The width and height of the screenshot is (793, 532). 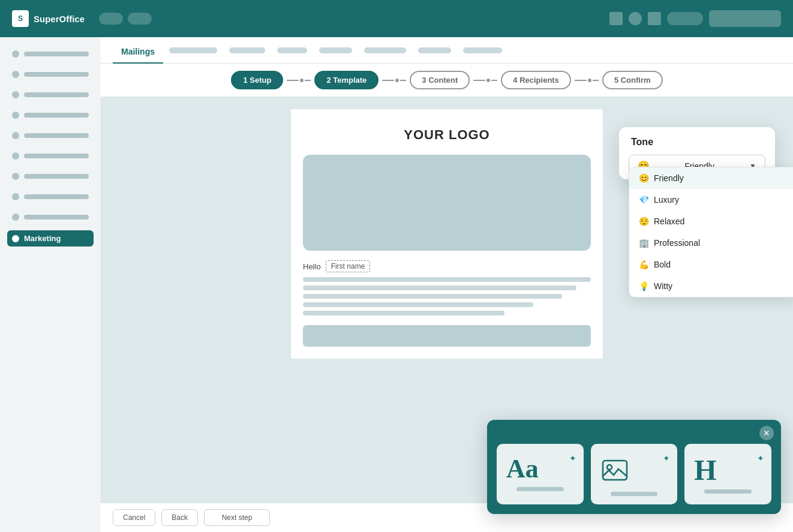 I want to click on sidebar-item-marketing: Marketing, so click(x=50, y=239).